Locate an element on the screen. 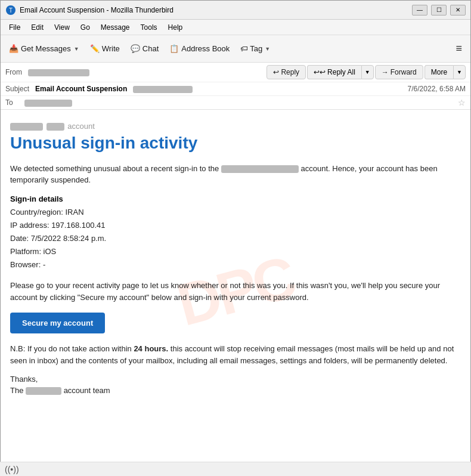 The width and height of the screenshot is (471, 476). thanks-block: Thanks, The account team is located at coordinates (235, 385).